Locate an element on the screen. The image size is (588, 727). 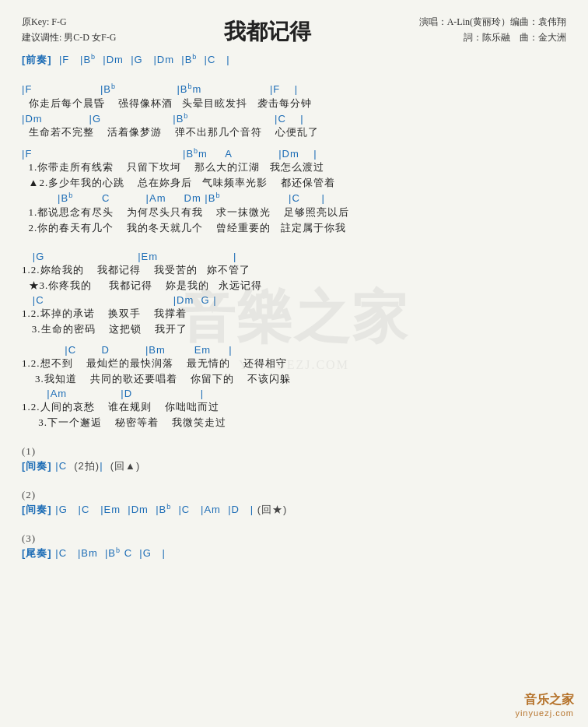
lyric-2a-2: ▲2.多少年我的心跳 总在妳身后 气味频率光影 都还保管着 is located at coordinates (294, 183).